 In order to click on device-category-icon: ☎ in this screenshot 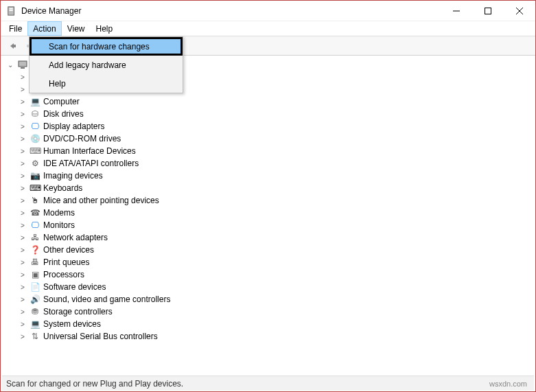, I will do `click(35, 213)`.